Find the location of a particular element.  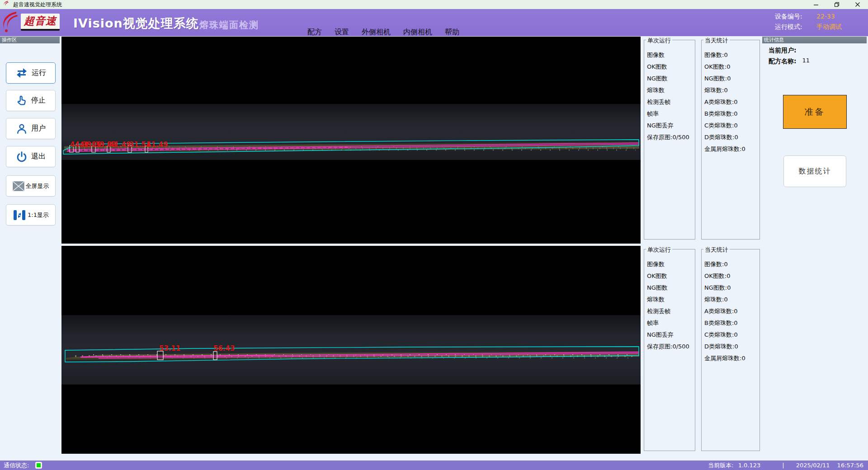

daily-stats-groupbox-bottom: 当天统计 图像数:0 OK图数:0 NG图数:0 熔珠数:0 A类熔珠数:0 B… is located at coordinates (731, 350).